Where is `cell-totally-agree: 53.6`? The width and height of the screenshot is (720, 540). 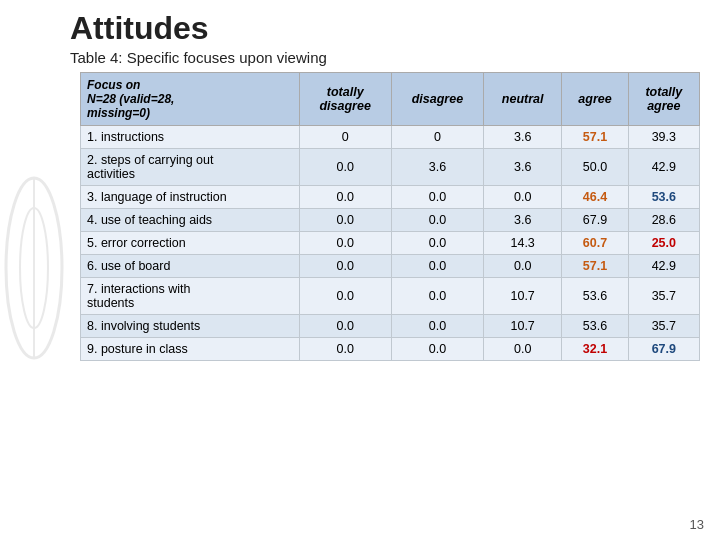
cell-totally-agree: 53.6 is located at coordinates (664, 198).